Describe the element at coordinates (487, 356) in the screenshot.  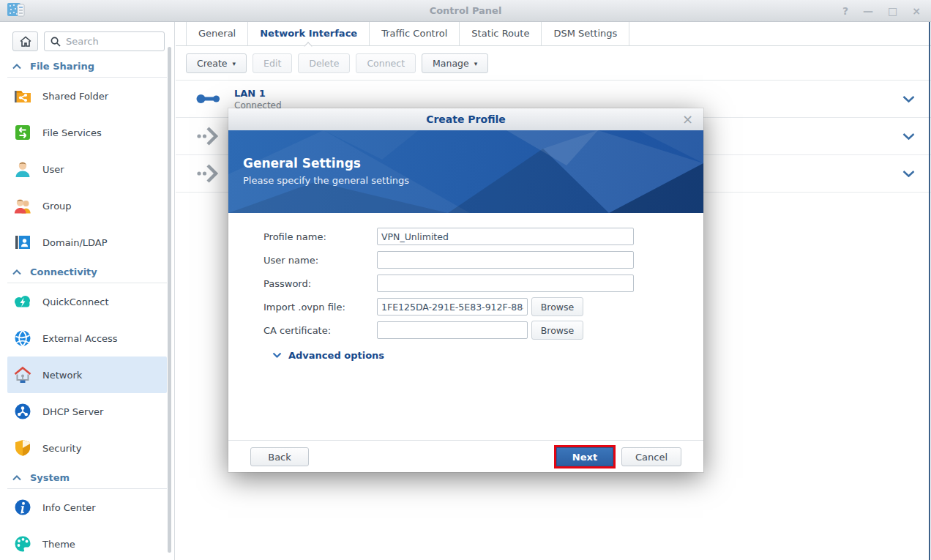
I see `advanced-options-toggle: Advanced options` at that location.